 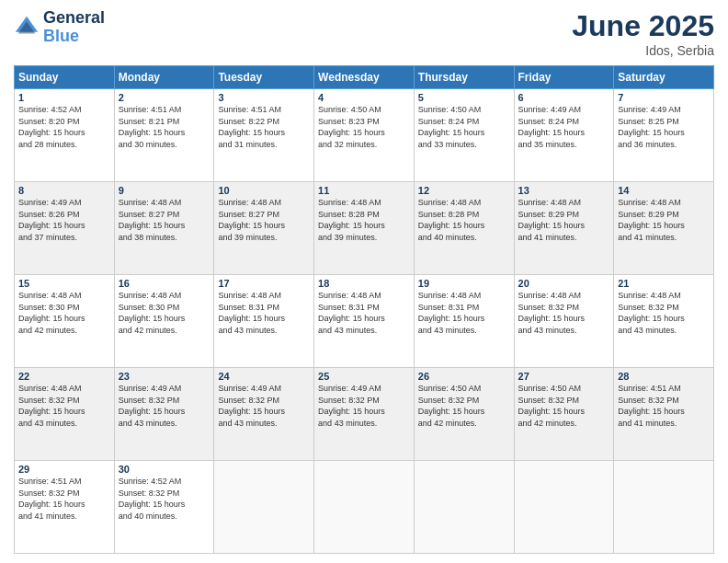 I want to click on day-number: 3, so click(x=264, y=98).